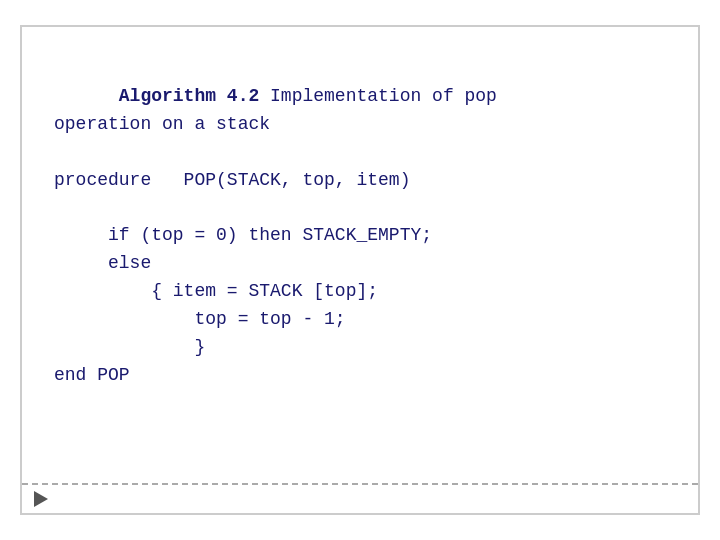 Image resolution: width=720 pixels, height=540 pixels. What do you see at coordinates (360, 498) in the screenshot?
I see `slide-footer` at bounding box center [360, 498].